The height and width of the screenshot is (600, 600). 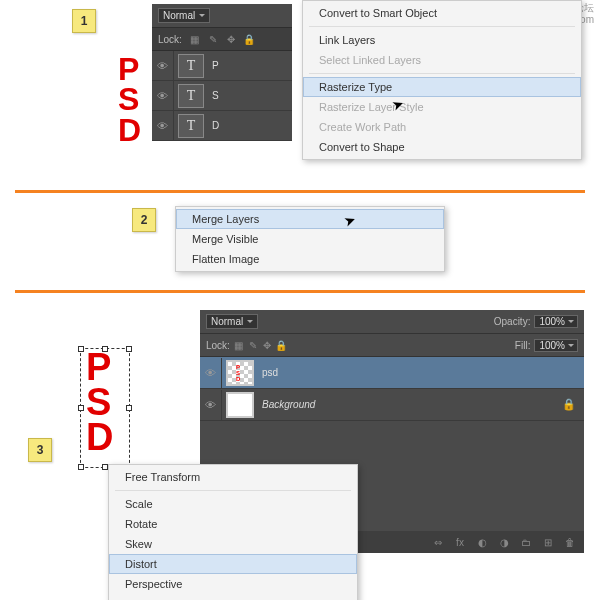 I want to click on panel-header: Normal, so click(x=222, y=16).